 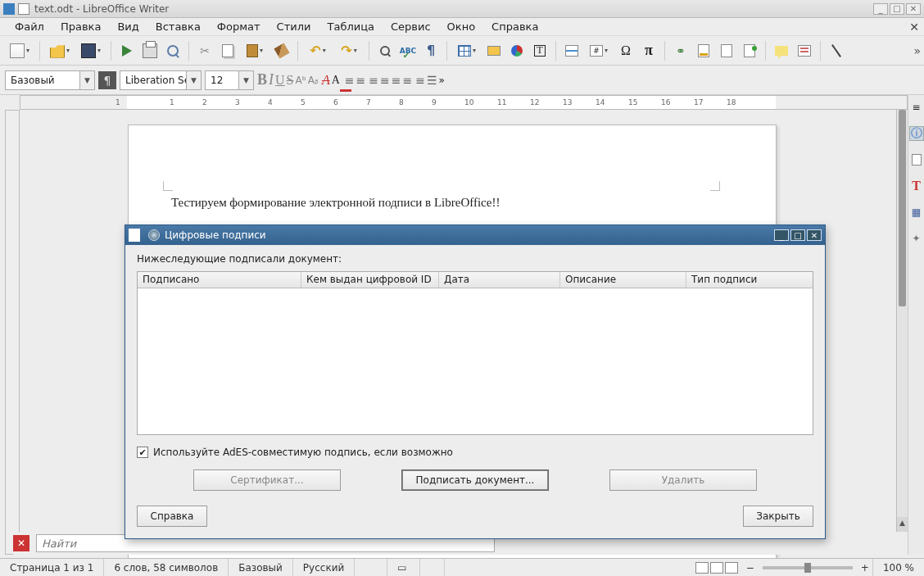 I want to click on underline-button: U, so click(x=280, y=80).